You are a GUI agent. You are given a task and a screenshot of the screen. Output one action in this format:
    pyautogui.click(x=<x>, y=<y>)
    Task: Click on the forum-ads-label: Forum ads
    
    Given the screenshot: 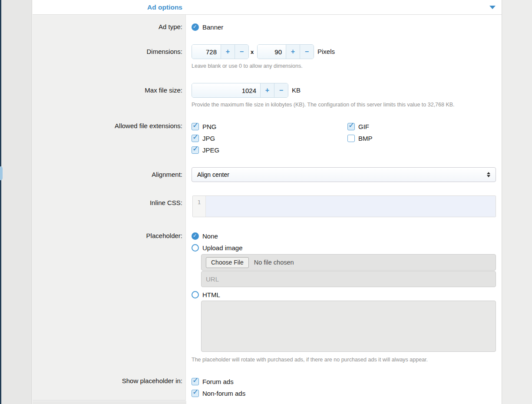 What is the action you would take?
    pyautogui.click(x=218, y=381)
    